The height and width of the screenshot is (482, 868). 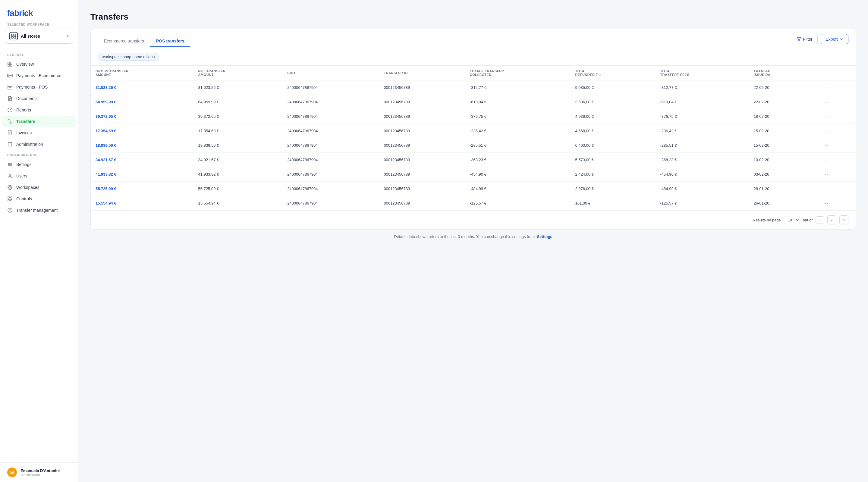 What do you see at coordinates (39, 13) in the screenshot?
I see `brand-logo: fabrick` at bounding box center [39, 13].